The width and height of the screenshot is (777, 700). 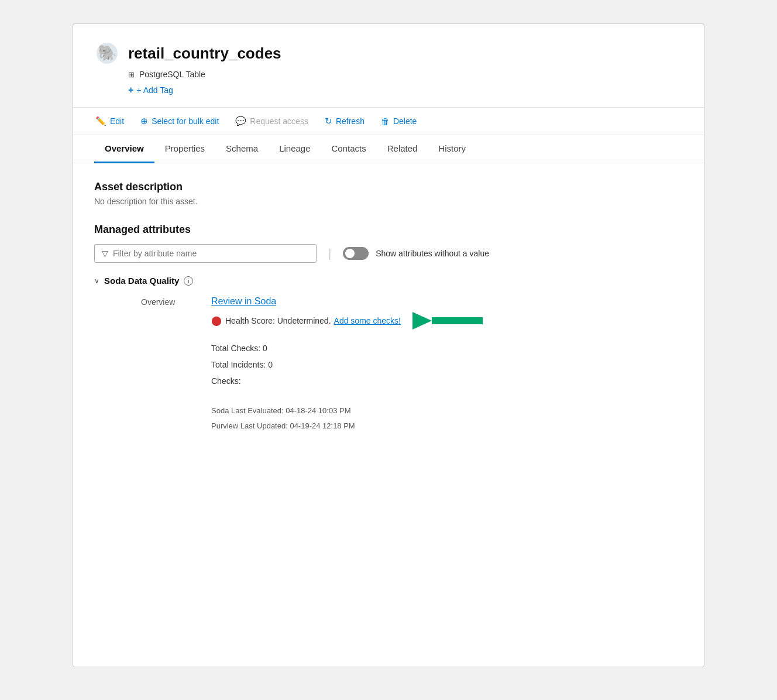 I want to click on tab-lineage: Lineage, so click(x=295, y=149).